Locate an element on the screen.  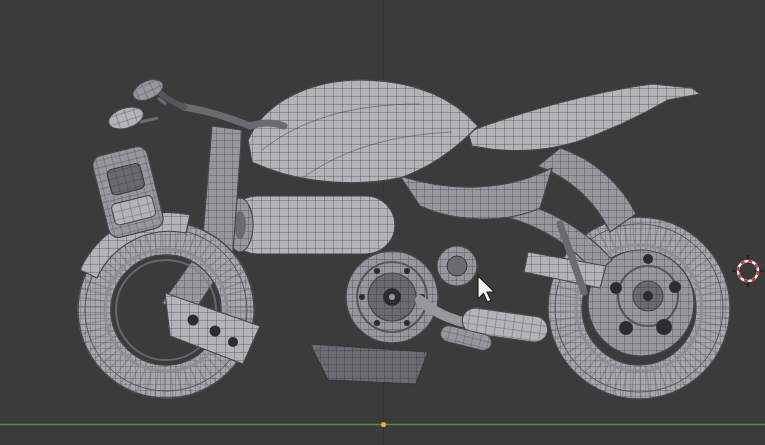
engine-secondary-cover is located at coordinates (457, 266).